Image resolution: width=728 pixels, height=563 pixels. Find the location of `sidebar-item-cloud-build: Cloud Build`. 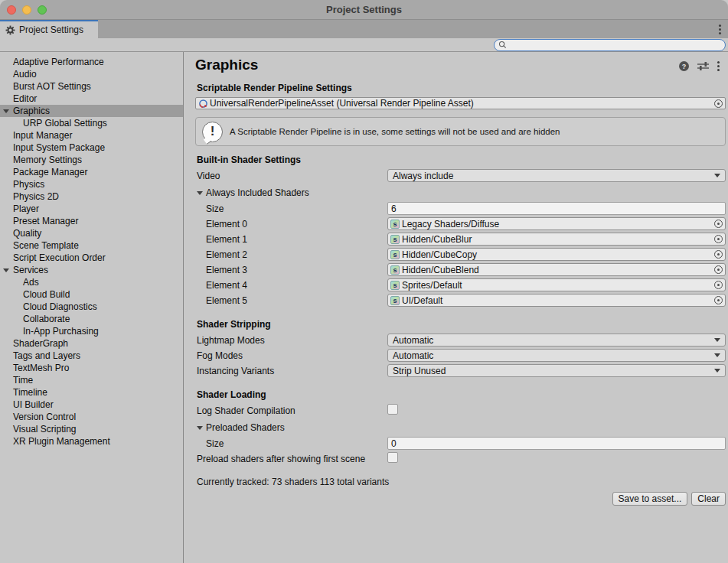

sidebar-item-cloud-build: Cloud Build is located at coordinates (92, 295).